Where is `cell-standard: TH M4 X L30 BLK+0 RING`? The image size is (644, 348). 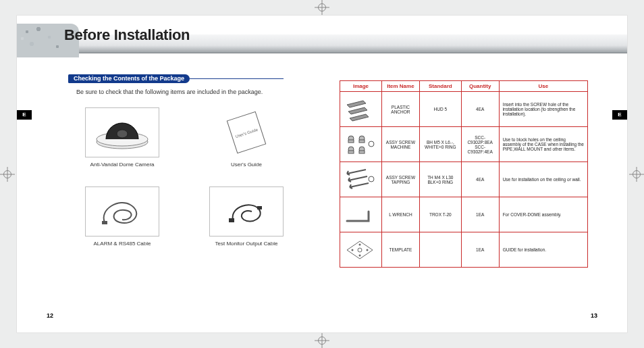
cell-standard: TH M4 X L30 BLK+0 RING is located at coordinates (440, 180).